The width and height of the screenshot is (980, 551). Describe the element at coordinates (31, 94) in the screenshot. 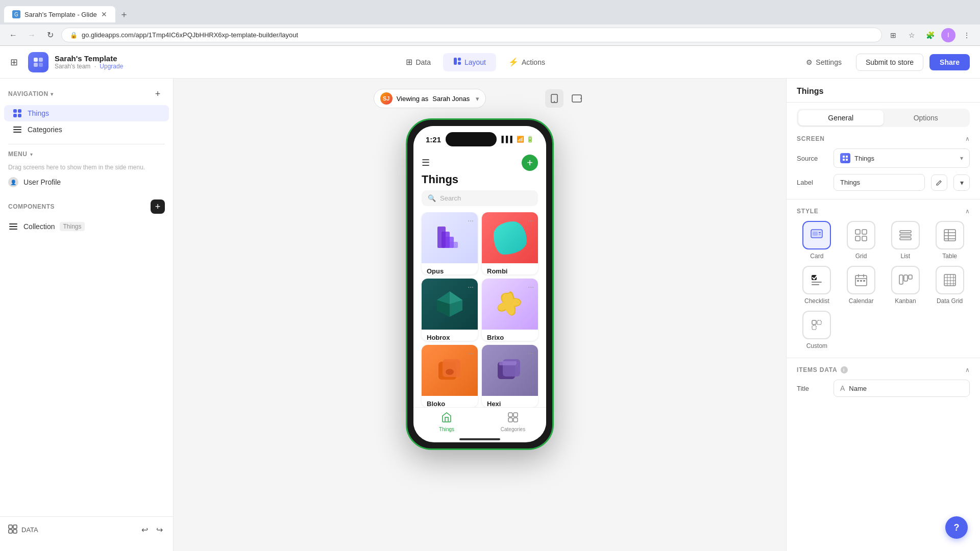

I see `navigation-title: NAVIGATION ▾` at that location.